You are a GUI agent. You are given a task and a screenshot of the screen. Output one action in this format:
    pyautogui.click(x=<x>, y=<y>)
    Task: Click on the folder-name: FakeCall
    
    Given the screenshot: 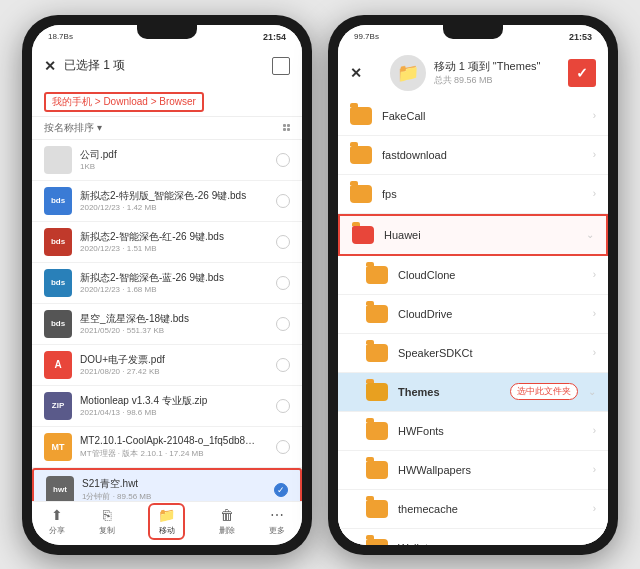 What is the action you would take?
    pyautogui.click(x=482, y=116)
    